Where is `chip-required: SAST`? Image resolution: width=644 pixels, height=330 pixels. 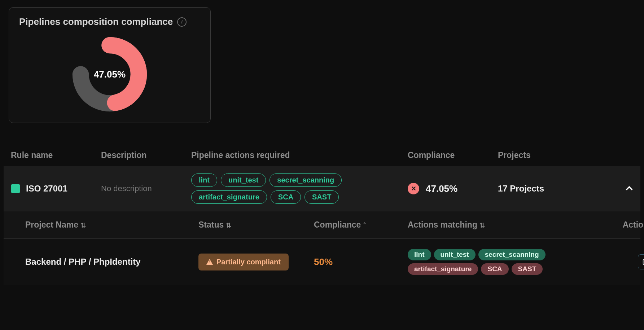 chip-required: SAST is located at coordinates (322, 197).